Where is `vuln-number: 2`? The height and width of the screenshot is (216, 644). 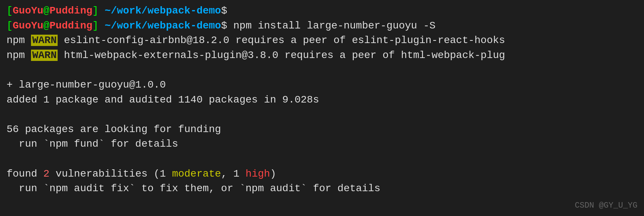
vuln-number: 2 is located at coordinates (47, 174).